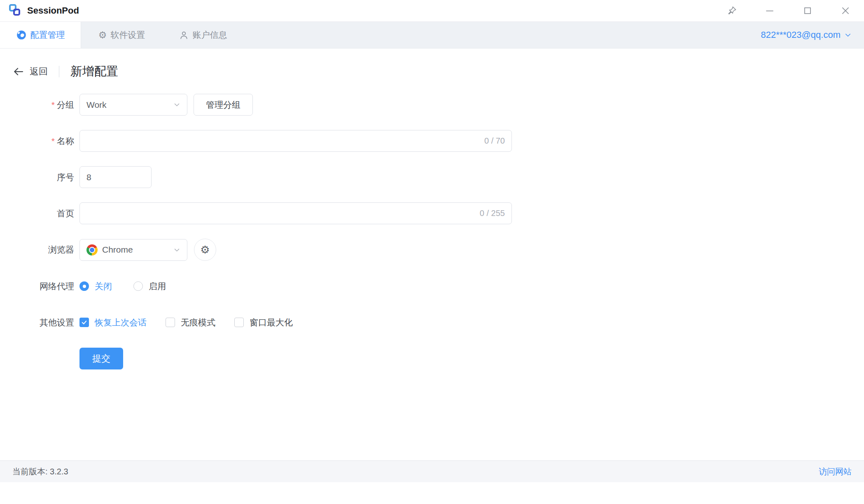  What do you see at coordinates (16, 12) in the screenshot?
I see `logo-square-front` at bounding box center [16, 12].